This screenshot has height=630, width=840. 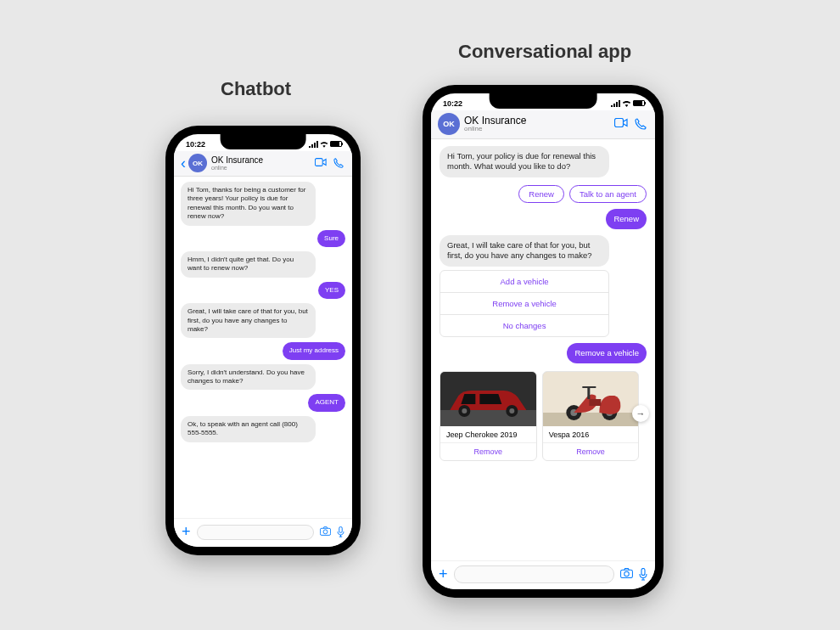 I want to click on chat-header: ‹ OK OK Insurance online, so click(x=263, y=164).